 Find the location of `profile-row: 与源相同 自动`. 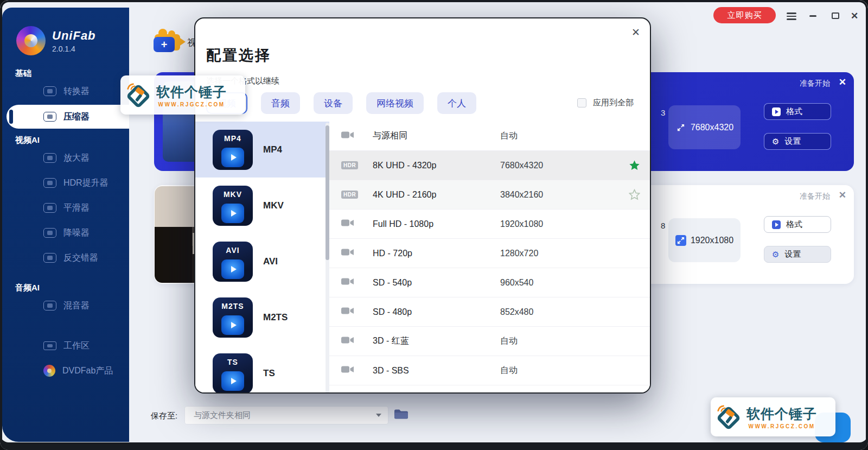

profile-row: 与源相同 自动 is located at coordinates (489, 136).